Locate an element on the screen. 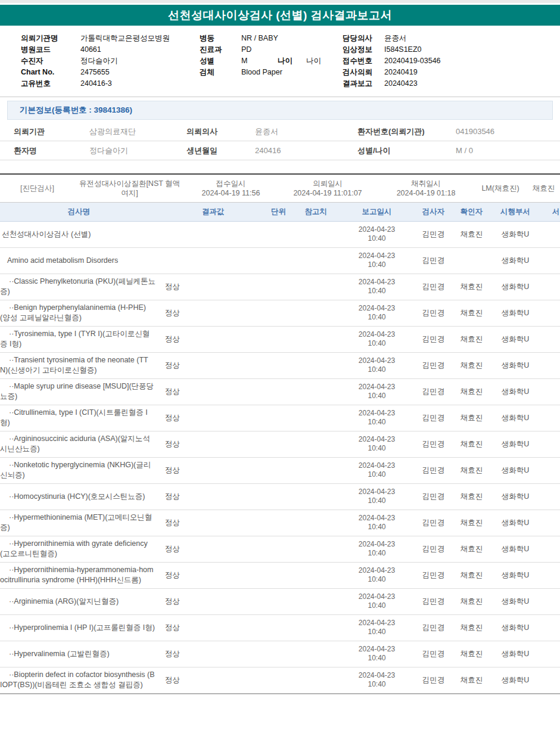  column-header: 시행부서 is located at coordinates (515, 212).